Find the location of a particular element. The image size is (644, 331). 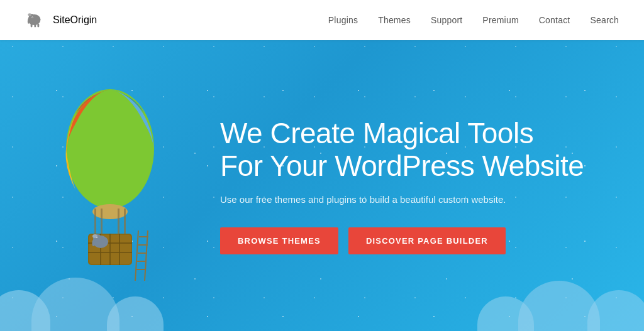

nav-item-support: Support is located at coordinates (447, 20).